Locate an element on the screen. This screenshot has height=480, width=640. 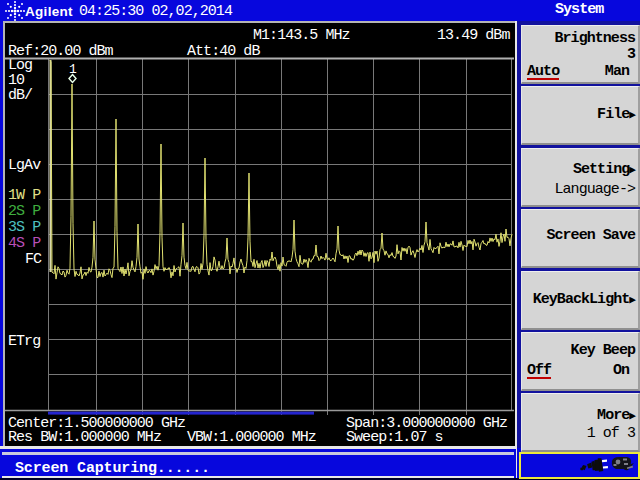
svg-text: 1 is located at coordinates (73, 70).